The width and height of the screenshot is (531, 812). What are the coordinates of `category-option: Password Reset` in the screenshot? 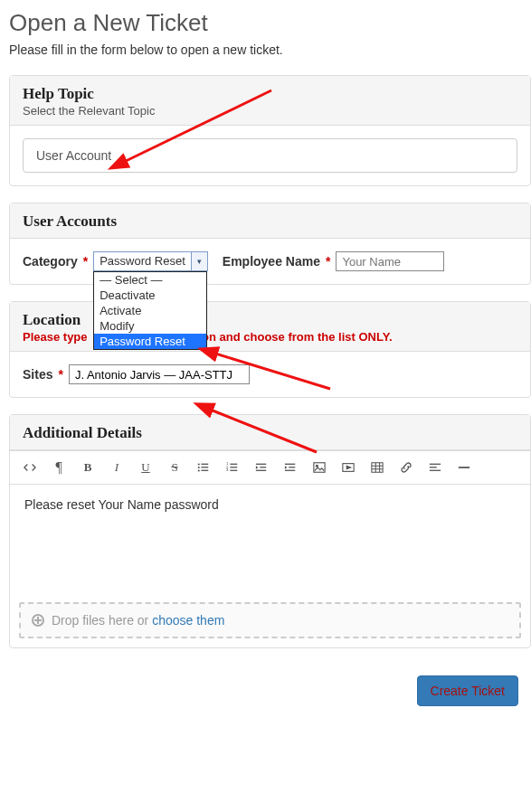 It's located at (150, 342).